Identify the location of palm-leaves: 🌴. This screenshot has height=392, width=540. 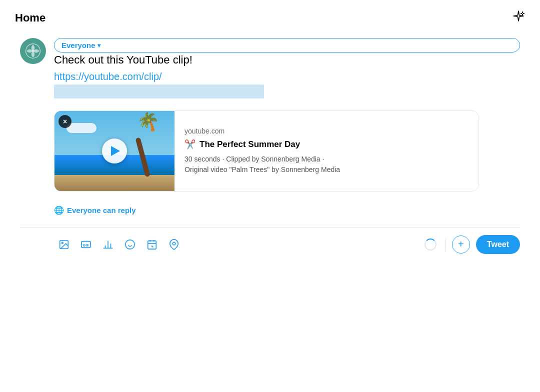
(149, 123).